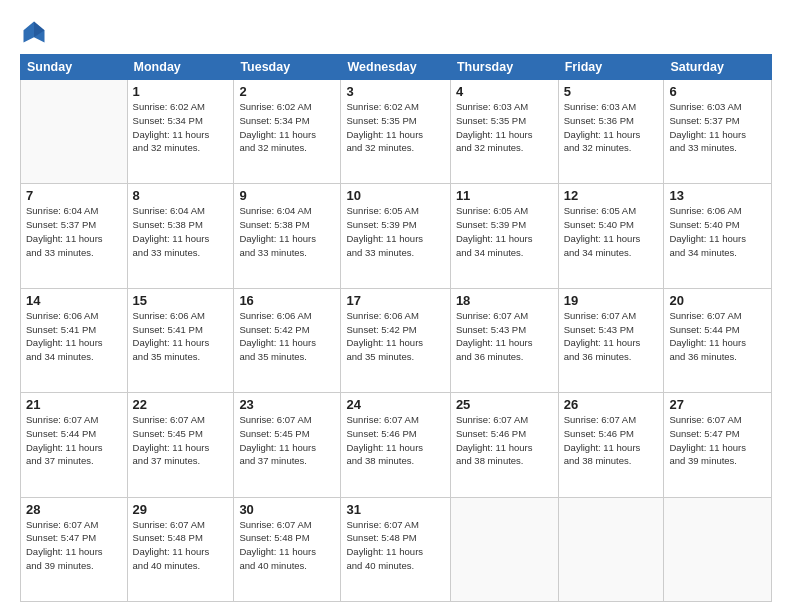 Image resolution: width=792 pixels, height=612 pixels. Describe the element at coordinates (180, 445) in the screenshot. I see `day-cell: 22Sunrise: 6:07 AMSunset: 5:45 PMDayligh…` at that location.